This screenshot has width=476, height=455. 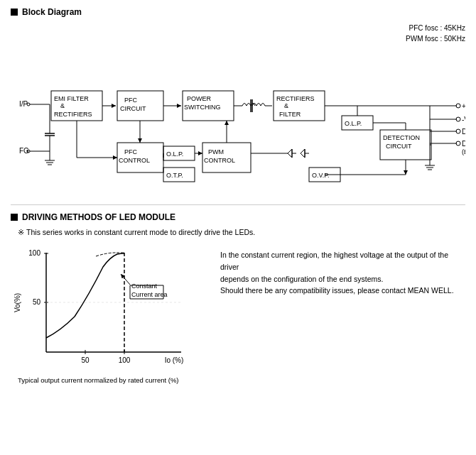 I want to click on chart-area: Vo(%) 100 50 50 100, so click(x=110, y=315).